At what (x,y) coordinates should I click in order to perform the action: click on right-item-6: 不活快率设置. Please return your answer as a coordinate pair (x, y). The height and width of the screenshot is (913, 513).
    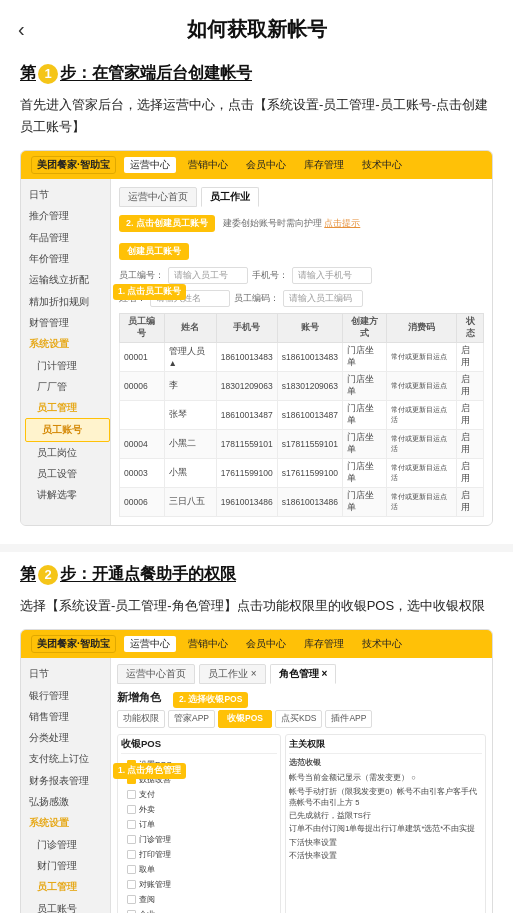
    Looking at the image, I should click on (386, 856).